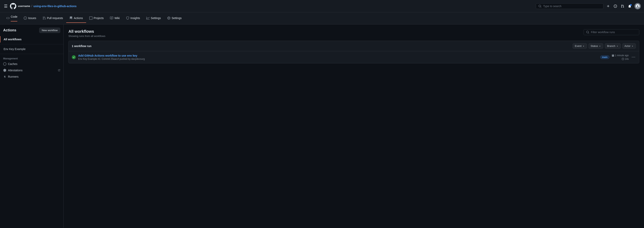 This screenshot has height=228, width=644. What do you see at coordinates (603, 32) in the screenshot?
I see `filter-placeholder: Filter workflow runs` at bounding box center [603, 32].